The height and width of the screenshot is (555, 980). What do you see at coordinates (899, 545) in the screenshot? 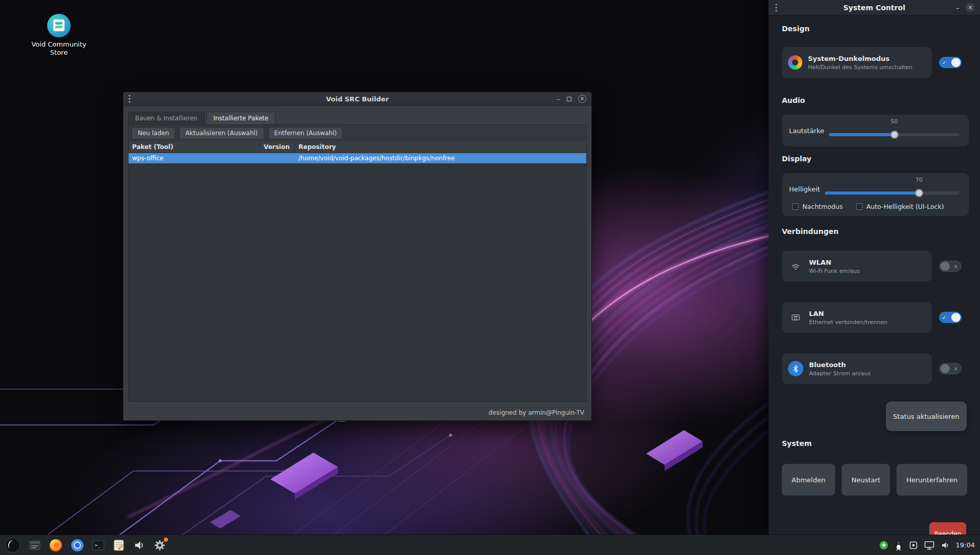
I see `penguin-icon` at bounding box center [899, 545].